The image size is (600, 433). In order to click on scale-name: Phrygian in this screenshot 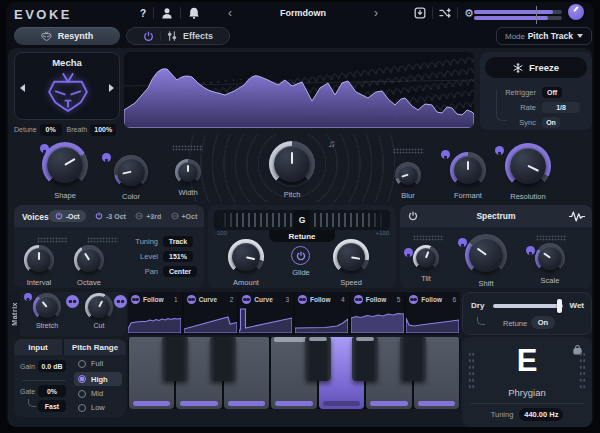, I will do `click(527, 392)`.